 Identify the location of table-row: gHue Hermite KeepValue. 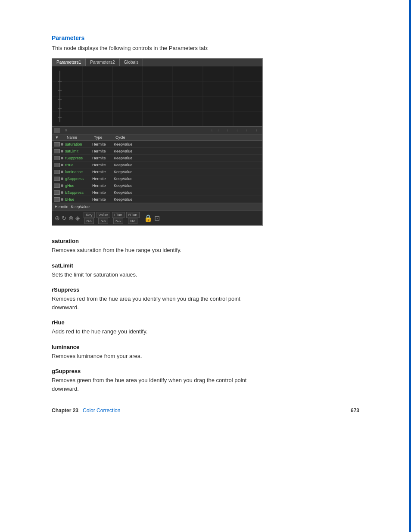
(157, 186).